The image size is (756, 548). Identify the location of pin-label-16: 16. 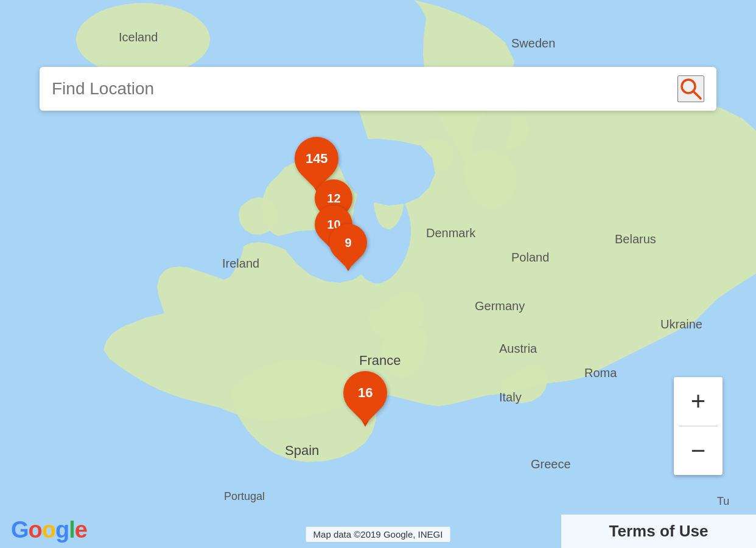
(365, 393).